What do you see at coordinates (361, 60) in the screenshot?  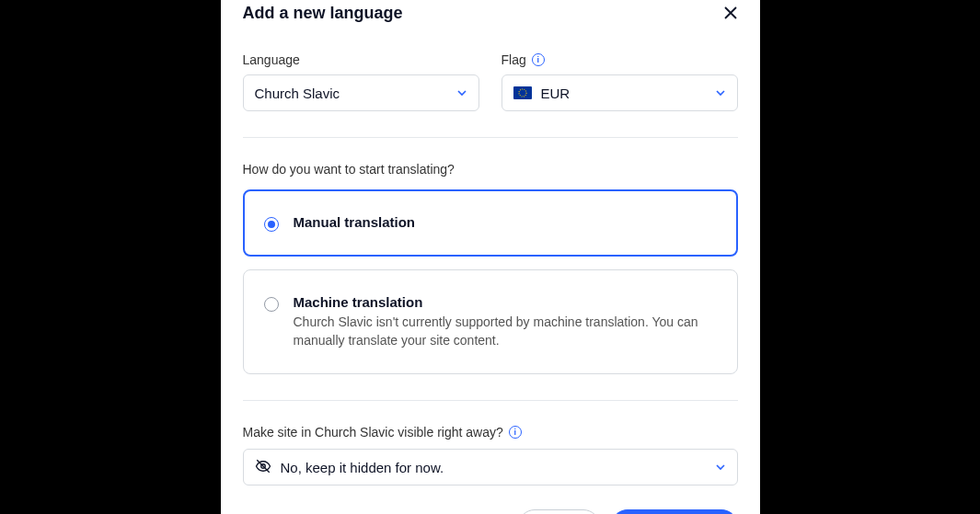 I see `language-label: Language` at bounding box center [361, 60].